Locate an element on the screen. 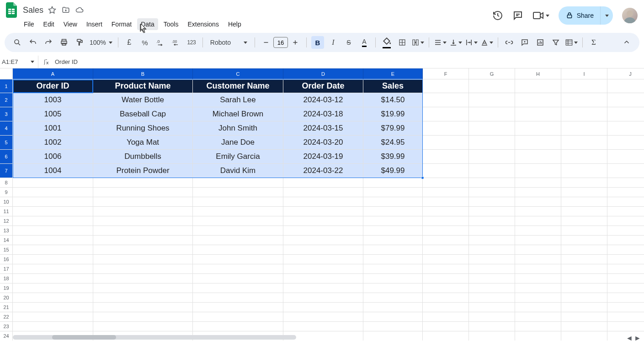 The image size is (644, 346). percent-button: % is located at coordinates (145, 42).